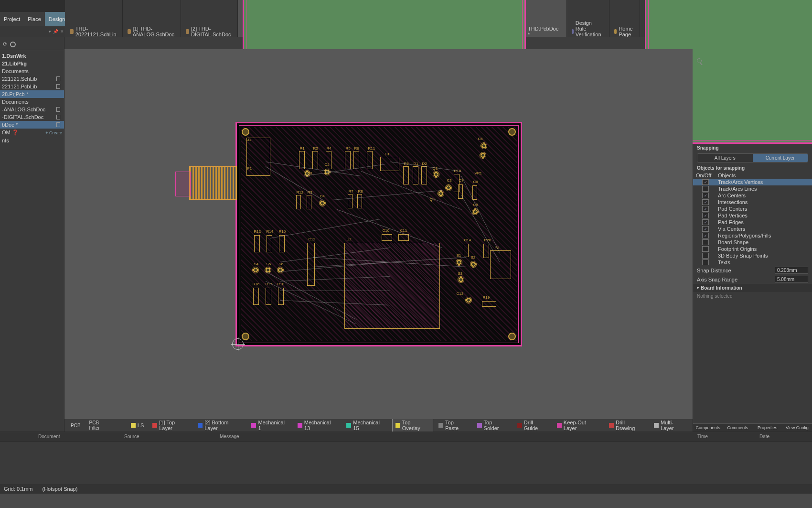 The height and width of the screenshot is (508, 812). Describe the element at coordinates (783, 437) in the screenshot. I see `msg-col-date: Date` at that location.